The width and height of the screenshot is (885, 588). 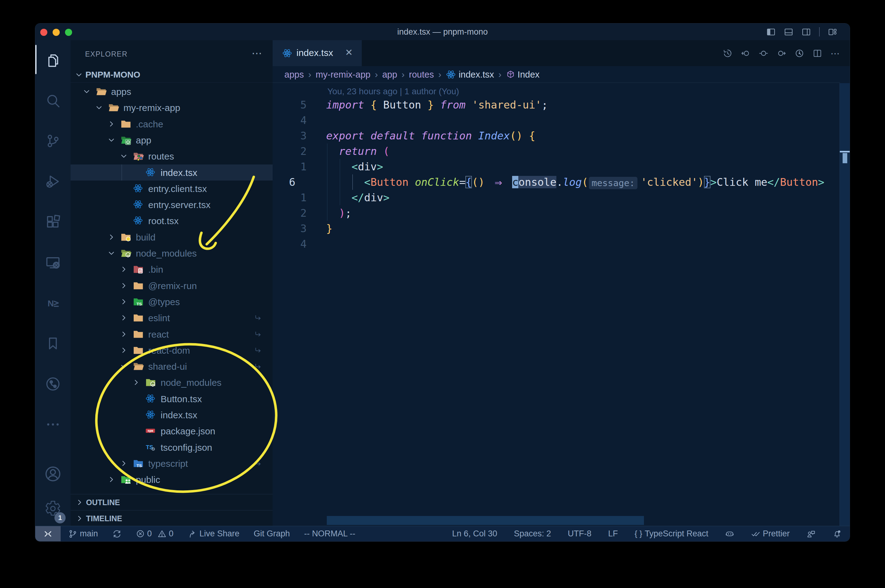 What do you see at coordinates (53, 100) in the screenshot?
I see `activity-item-search` at bounding box center [53, 100].